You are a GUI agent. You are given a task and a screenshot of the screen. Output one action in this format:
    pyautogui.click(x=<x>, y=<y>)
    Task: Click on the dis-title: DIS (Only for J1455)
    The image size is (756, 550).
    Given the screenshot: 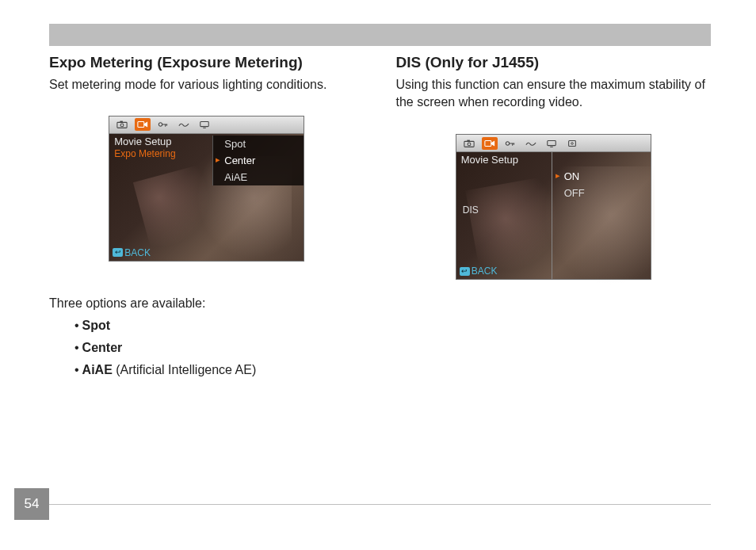 What is the action you would take?
    pyautogui.click(x=554, y=63)
    